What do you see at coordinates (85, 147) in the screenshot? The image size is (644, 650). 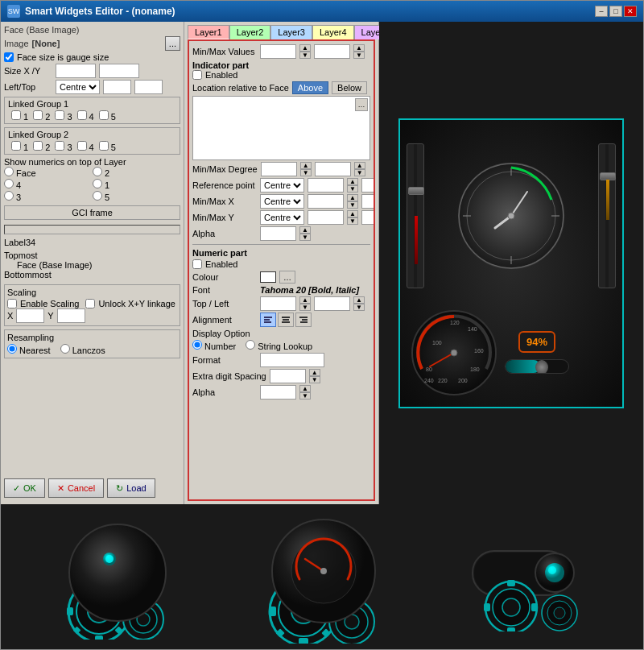 I see `lg2-cb4: 4` at bounding box center [85, 147].